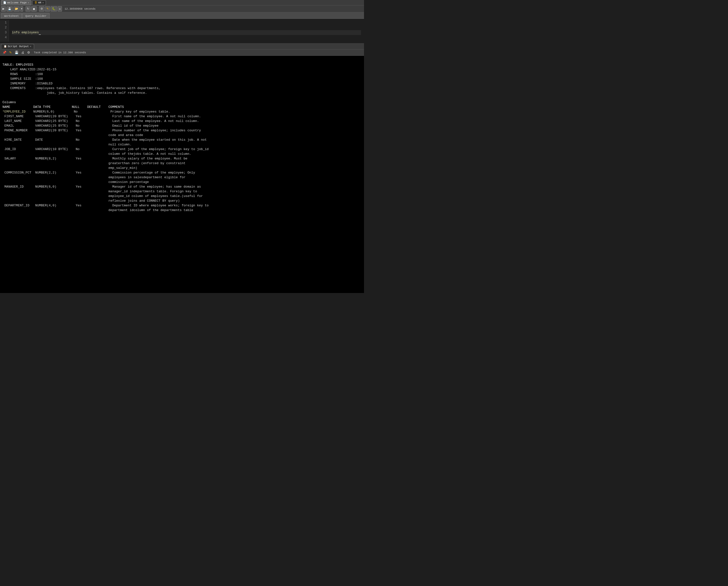 This screenshot has height=586, width=728. Describe the element at coordinates (43, 3) in the screenshot. I see `hr-tab-close: ✕` at that location.